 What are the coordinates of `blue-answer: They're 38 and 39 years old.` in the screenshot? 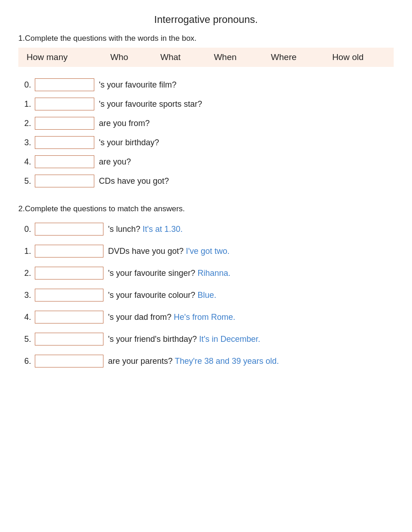 It's located at (227, 361).